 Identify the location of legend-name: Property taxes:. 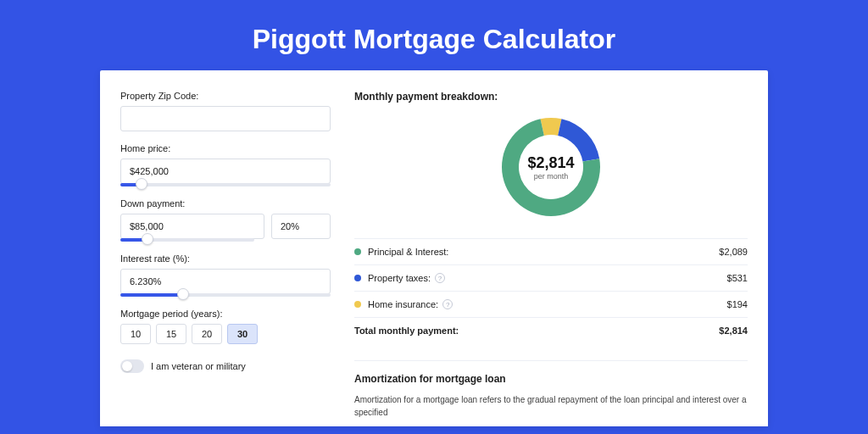
(399, 278).